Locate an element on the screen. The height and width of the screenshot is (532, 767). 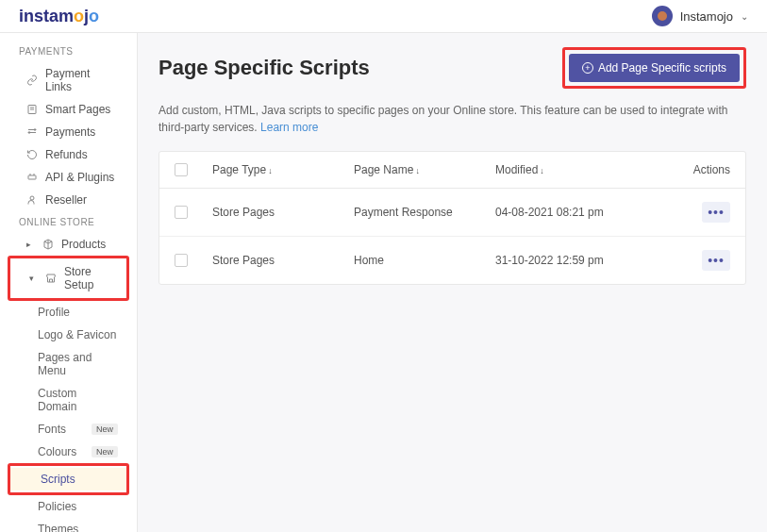
plus-circle-icon: + is located at coordinates (588, 68).